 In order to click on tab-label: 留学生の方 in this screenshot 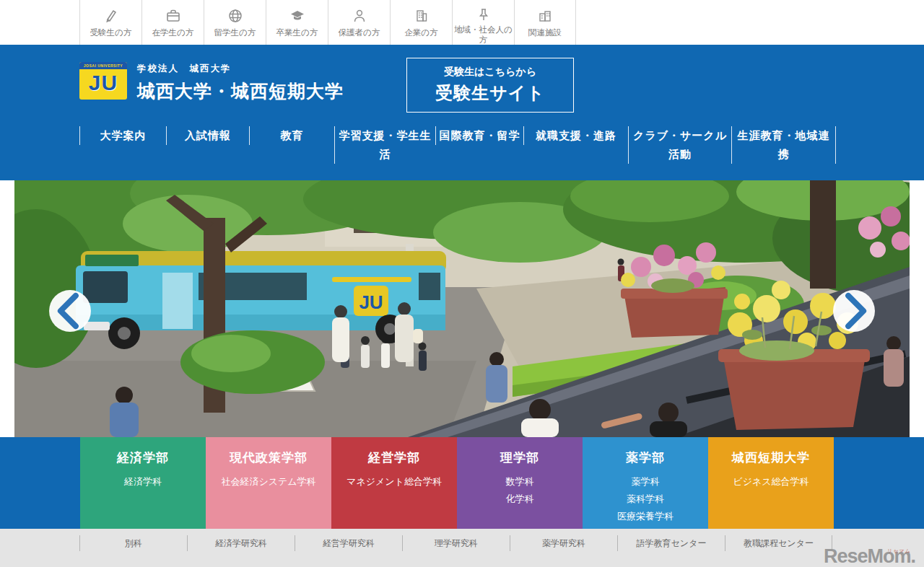, I will do `click(235, 32)`.